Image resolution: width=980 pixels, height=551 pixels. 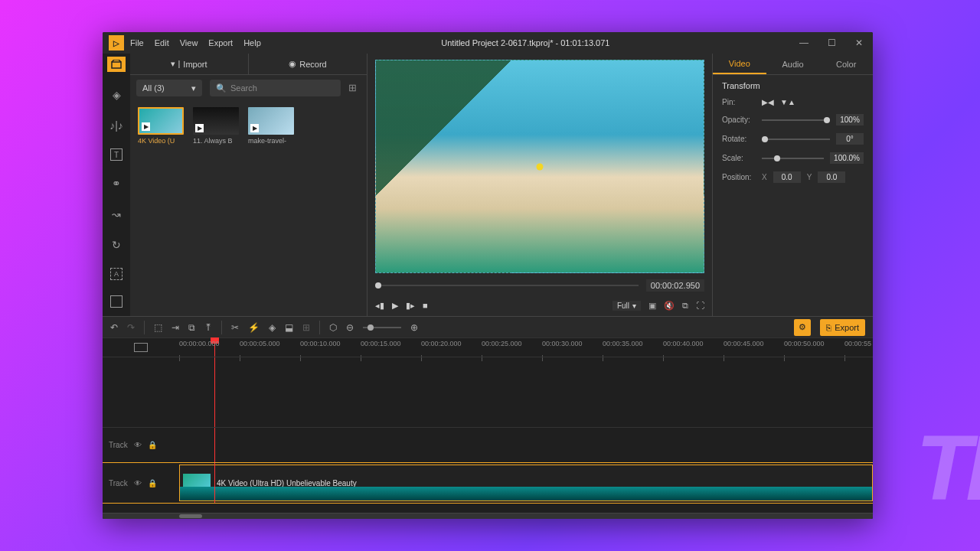 What do you see at coordinates (414, 328) in the screenshot?
I see `zoom-in-icon: ⊕` at bounding box center [414, 328].